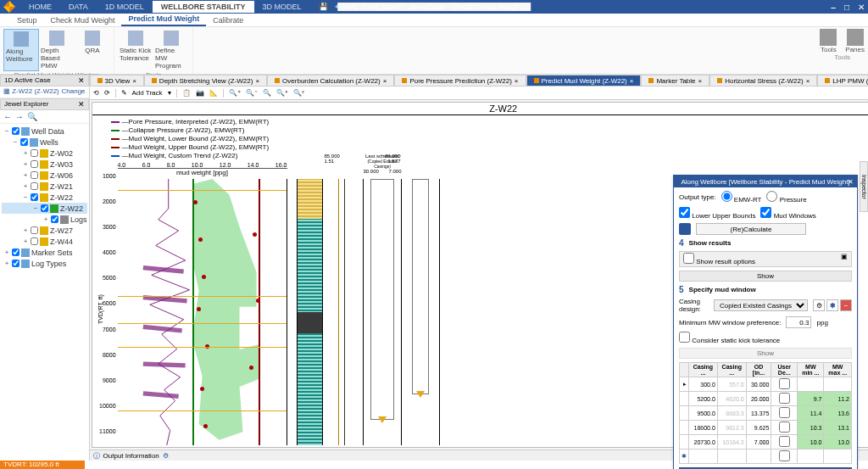 The width and height of the screenshot is (868, 469). What do you see at coordinates (722, 290) in the screenshot?
I see `step5-title: Specify mud window` at bounding box center [722, 290].